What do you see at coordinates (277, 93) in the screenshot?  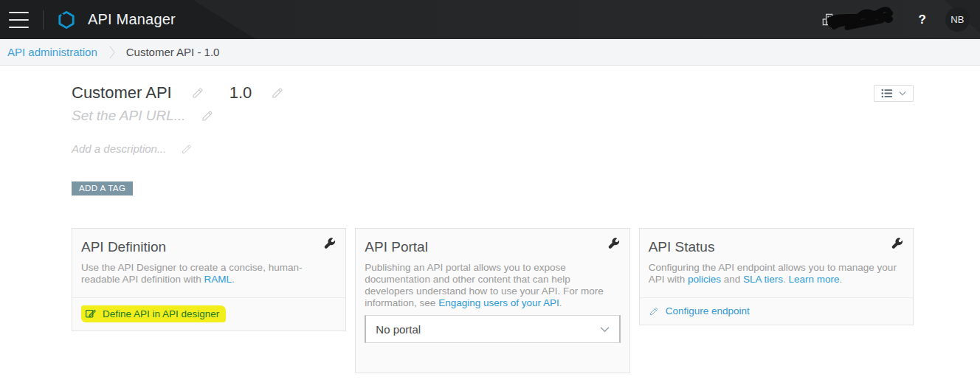 I see `edit-api-version-pencil-icon` at bounding box center [277, 93].